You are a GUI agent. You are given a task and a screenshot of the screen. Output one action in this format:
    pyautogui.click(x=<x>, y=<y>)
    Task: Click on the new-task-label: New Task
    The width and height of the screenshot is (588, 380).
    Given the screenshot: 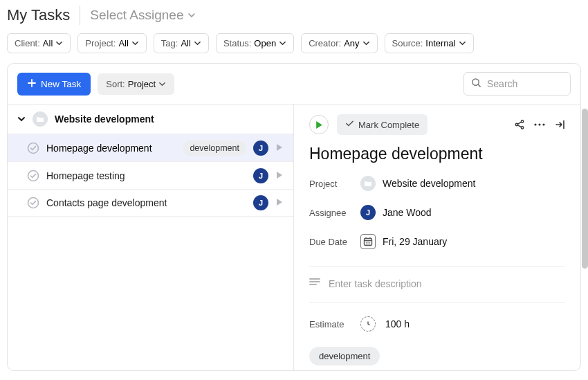 What is the action you would take?
    pyautogui.click(x=61, y=84)
    